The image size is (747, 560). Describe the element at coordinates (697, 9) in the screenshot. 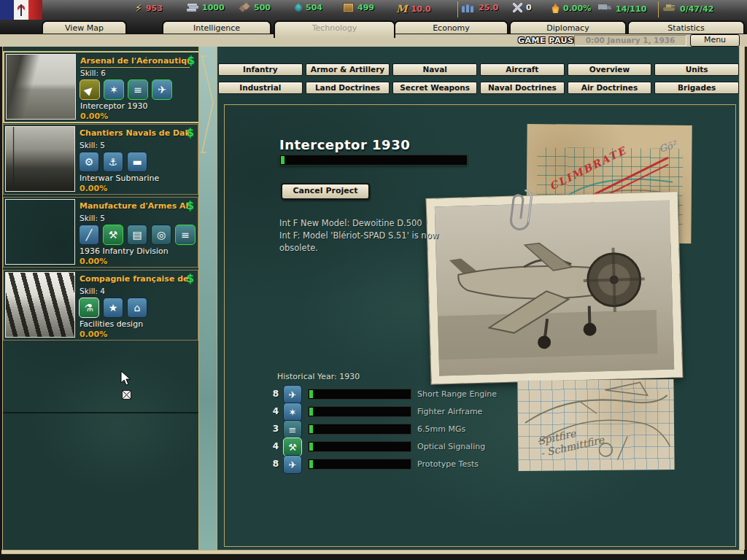

I see `forces-value: 0/47/42` at that location.